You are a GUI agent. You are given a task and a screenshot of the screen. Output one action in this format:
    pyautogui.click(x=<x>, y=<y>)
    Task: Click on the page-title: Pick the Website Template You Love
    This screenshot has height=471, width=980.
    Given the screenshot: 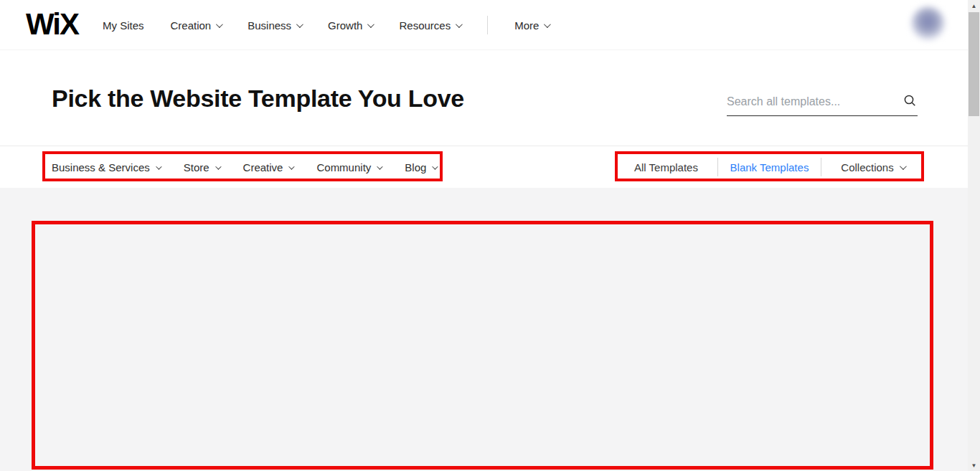 What is the action you would take?
    pyautogui.click(x=258, y=99)
    